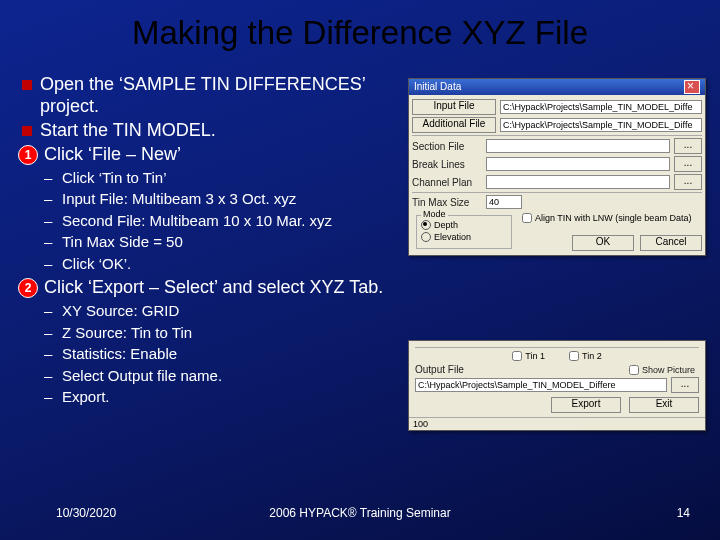 The height and width of the screenshot is (540, 720). I want to click on bullet-start-tin: Start the TIN MODEL., so click(207, 131).